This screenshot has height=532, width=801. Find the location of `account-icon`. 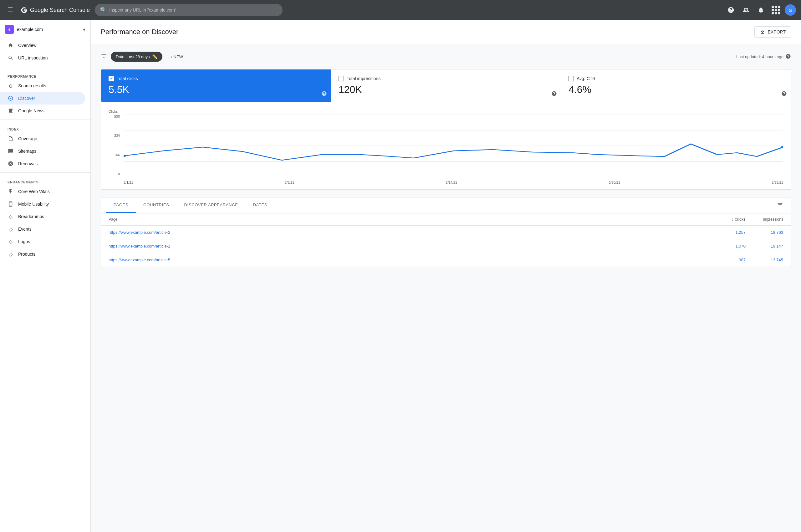

account-icon is located at coordinates (746, 10).